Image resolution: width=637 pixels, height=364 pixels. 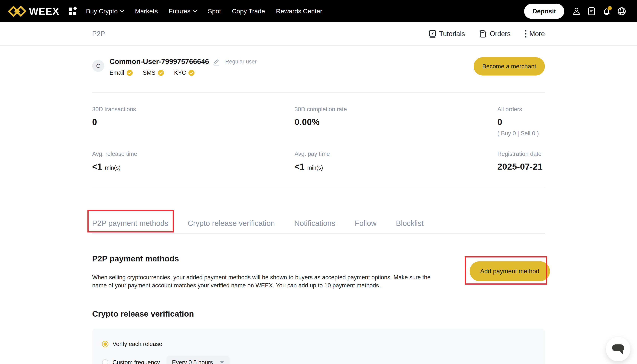 I want to click on nav-markets: Markets, so click(x=146, y=11).